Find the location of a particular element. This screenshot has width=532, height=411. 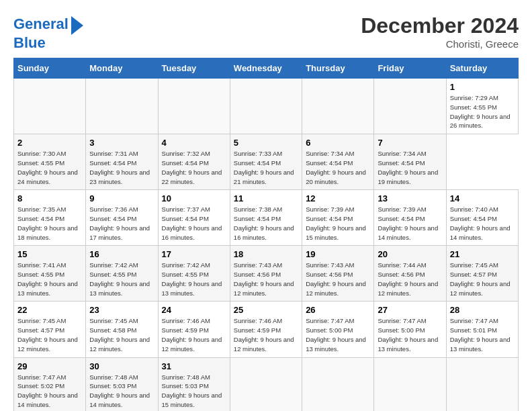

day-number: 14 is located at coordinates (482, 199).